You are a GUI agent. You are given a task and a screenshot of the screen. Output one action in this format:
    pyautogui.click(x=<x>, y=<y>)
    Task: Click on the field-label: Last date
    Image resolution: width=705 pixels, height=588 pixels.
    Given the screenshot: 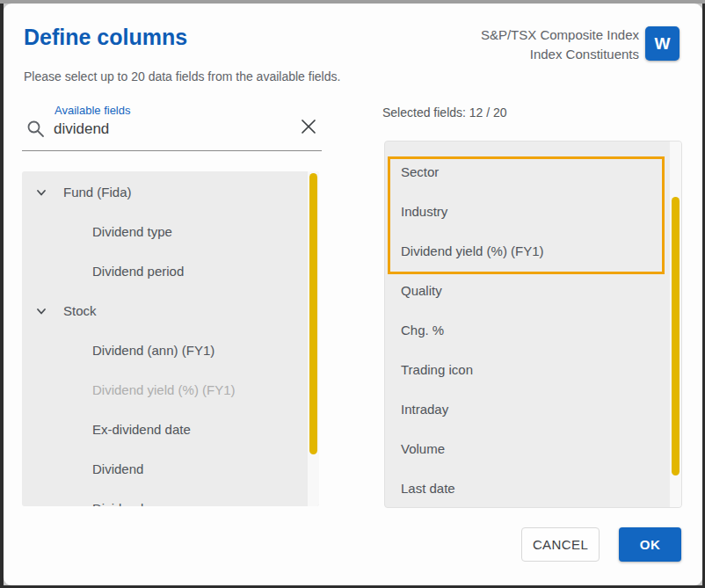 What is the action you would take?
    pyautogui.click(x=428, y=489)
    